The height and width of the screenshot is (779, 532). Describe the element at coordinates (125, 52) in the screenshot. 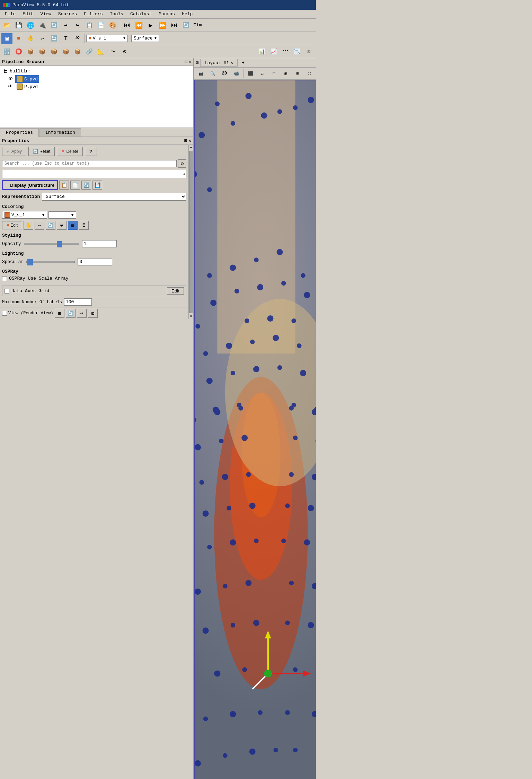

I see `orbit-btn: ⊙` at that location.